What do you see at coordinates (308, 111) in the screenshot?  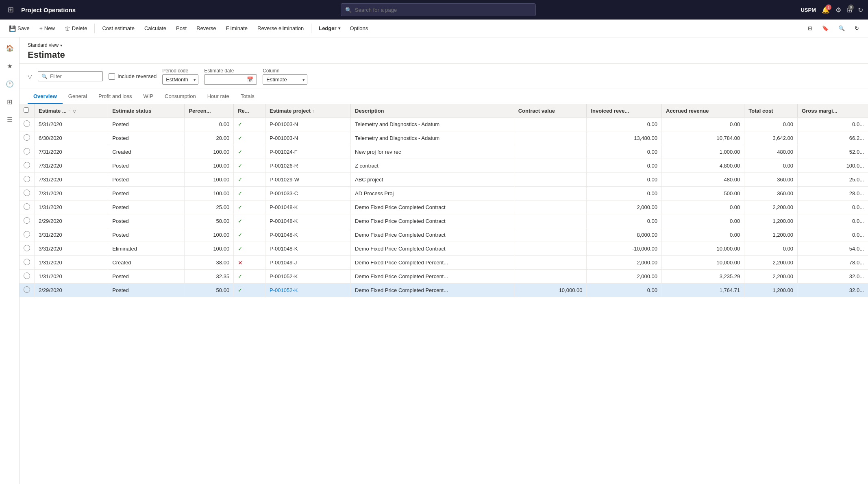 I see `col-estimate-project: Estimate project ↑` at bounding box center [308, 111].